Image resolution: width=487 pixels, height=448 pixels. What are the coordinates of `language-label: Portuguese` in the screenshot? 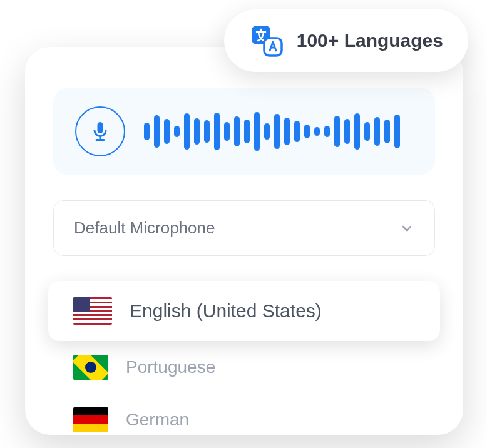 It's located at (170, 367).